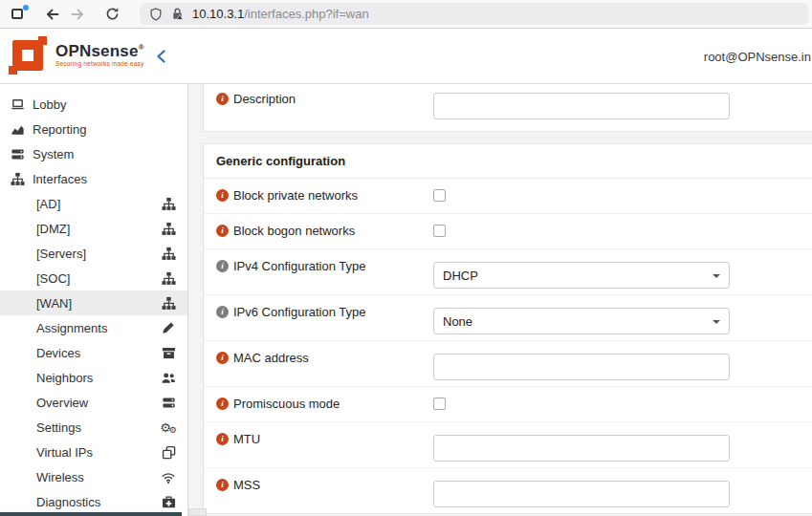 This screenshot has height=516, width=812. What do you see at coordinates (508, 161) in the screenshot?
I see `section-header: Generic configuration` at bounding box center [508, 161].